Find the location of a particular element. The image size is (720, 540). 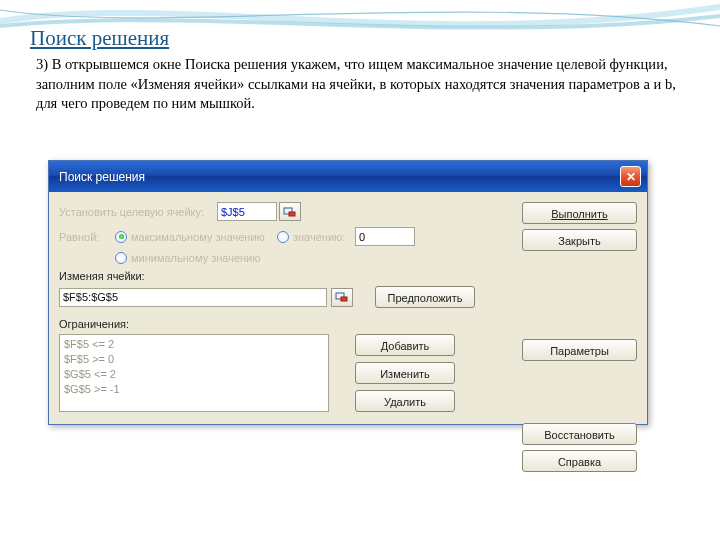

dialog-titlebar: Поиск решения ✕ is located at coordinates (348, 176).